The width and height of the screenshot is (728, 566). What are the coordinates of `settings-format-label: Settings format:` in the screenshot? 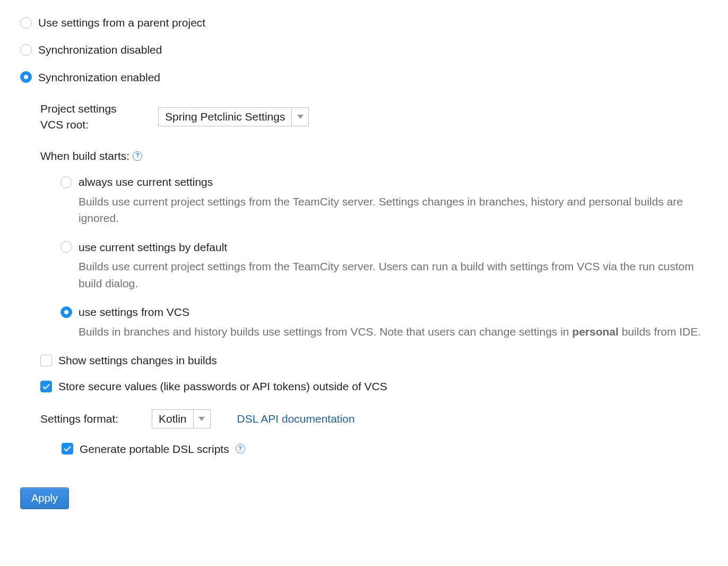 It's located at (91, 418).